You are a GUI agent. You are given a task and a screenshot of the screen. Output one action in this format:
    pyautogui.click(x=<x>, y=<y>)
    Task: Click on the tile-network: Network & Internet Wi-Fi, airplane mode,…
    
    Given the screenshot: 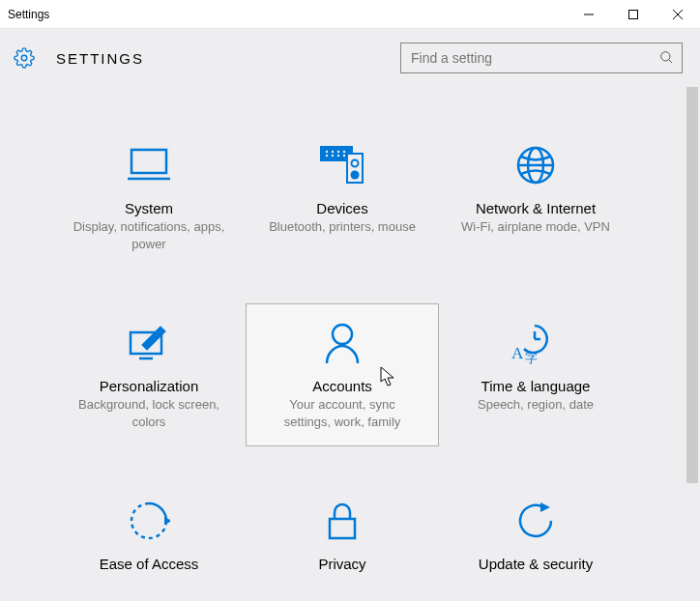 What is the action you would take?
    pyautogui.click(x=536, y=197)
    